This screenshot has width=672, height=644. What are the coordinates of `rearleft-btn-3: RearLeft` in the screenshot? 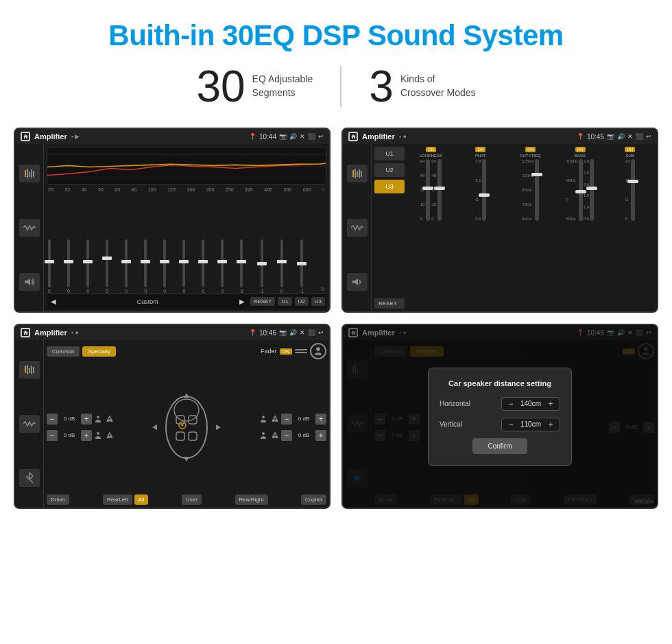 It's located at (118, 499).